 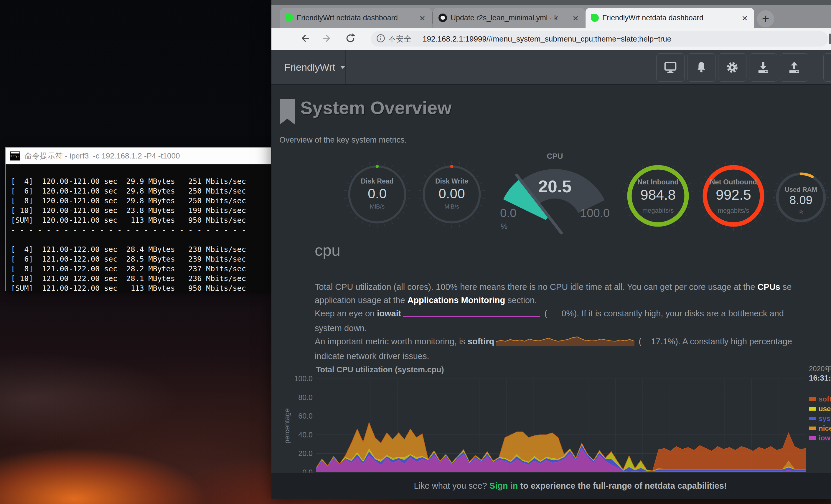 What do you see at coordinates (701, 67) in the screenshot?
I see `bell-icon` at bounding box center [701, 67].